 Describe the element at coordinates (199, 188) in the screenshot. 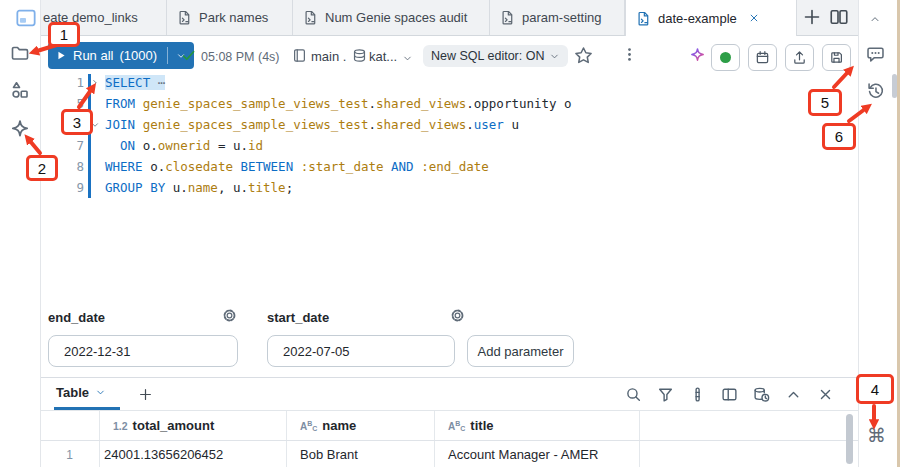

I see `code-text: GROUP BY u.name, u.title;` at that location.